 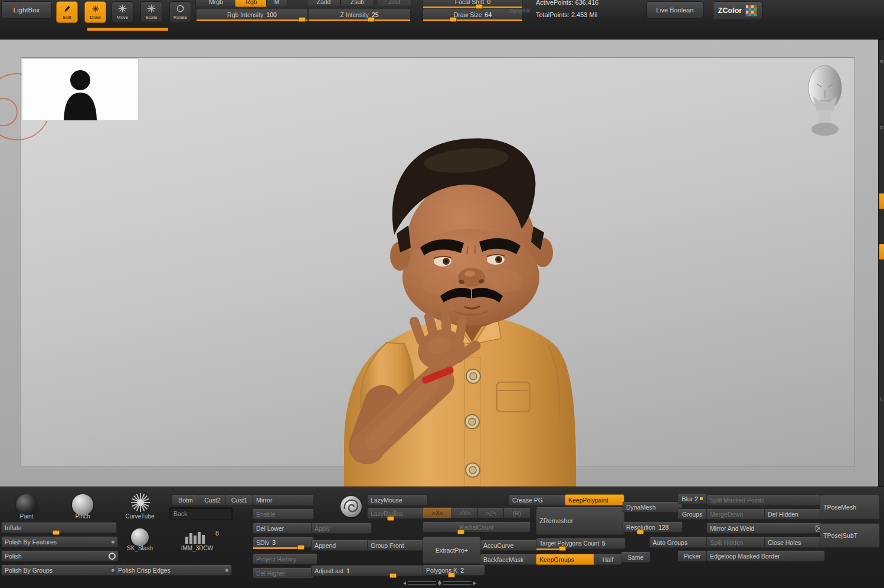 What do you see at coordinates (398, 500) in the screenshot?
I see `lazymouse-button: LazyMouse` at bounding box center [398, 500].